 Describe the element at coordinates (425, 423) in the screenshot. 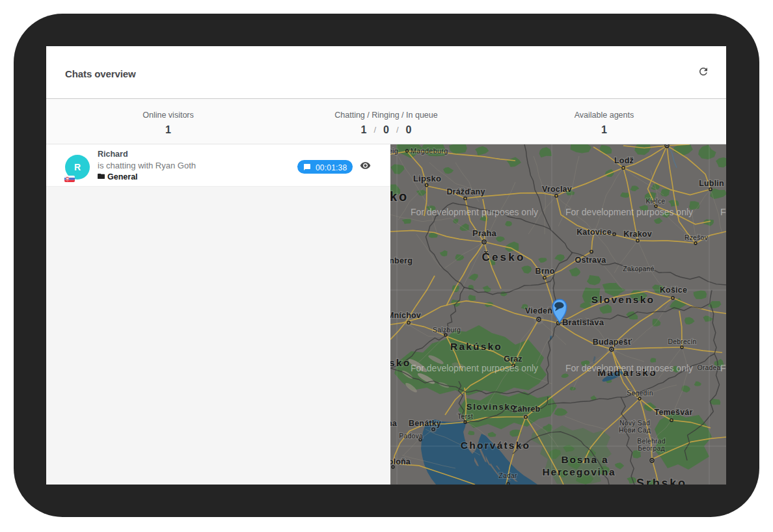

I see `svg-text: Benátky` at that location.